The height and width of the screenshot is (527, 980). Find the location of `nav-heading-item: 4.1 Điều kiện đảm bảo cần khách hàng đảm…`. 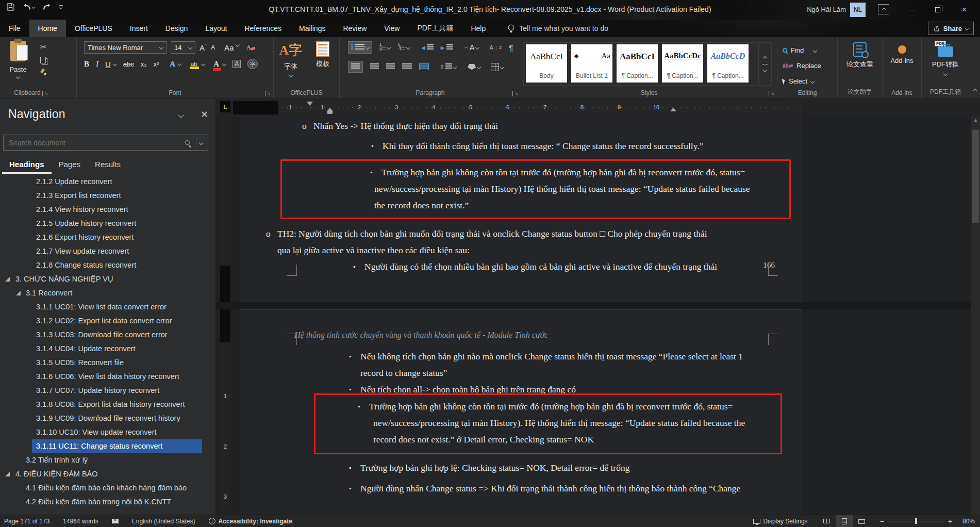

nav-heading-item: 4.1 Điều kiện đảm bảo cần khách hàng đảm… is located at coordinates (108, 488).